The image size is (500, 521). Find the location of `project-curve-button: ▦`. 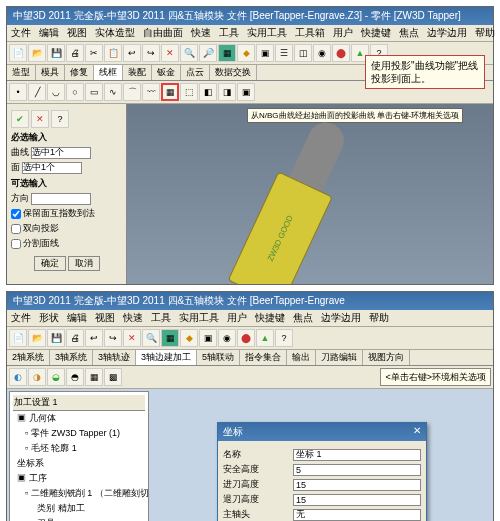

project-curve-button: ▦ is located at coordinates (170, 92).